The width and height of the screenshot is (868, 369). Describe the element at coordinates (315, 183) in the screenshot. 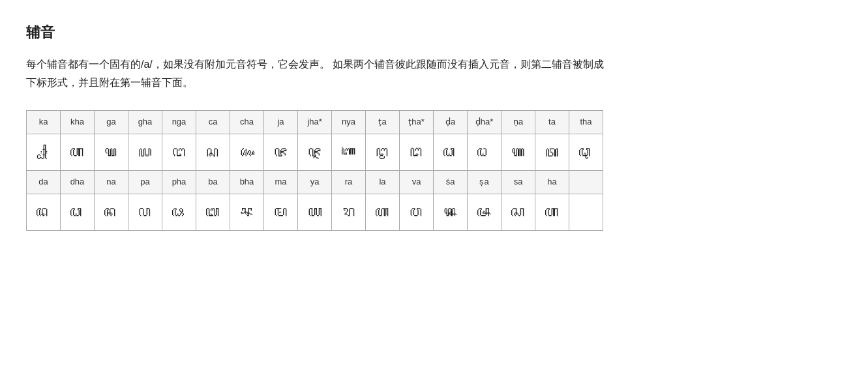

I see `label-row-2: da dha na pa pha ba bha ma ya ra la va ś…` at that location.